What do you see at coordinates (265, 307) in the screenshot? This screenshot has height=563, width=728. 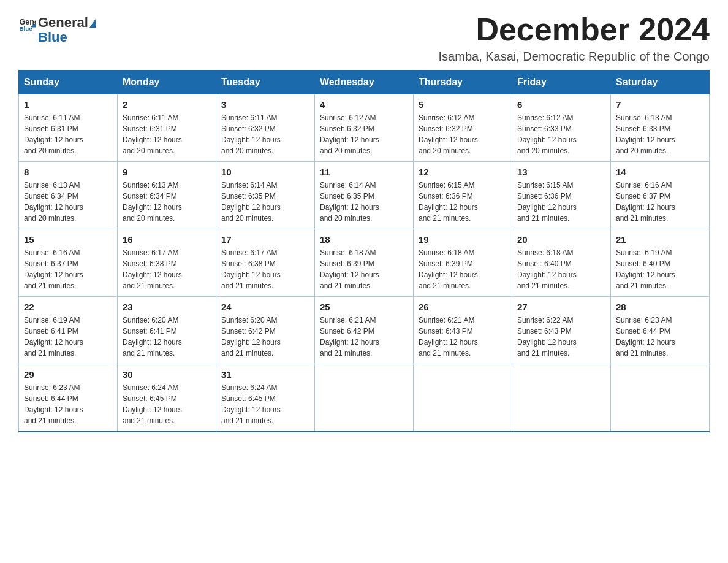 I see `day-number: 24` at bounding box center [265, 307].